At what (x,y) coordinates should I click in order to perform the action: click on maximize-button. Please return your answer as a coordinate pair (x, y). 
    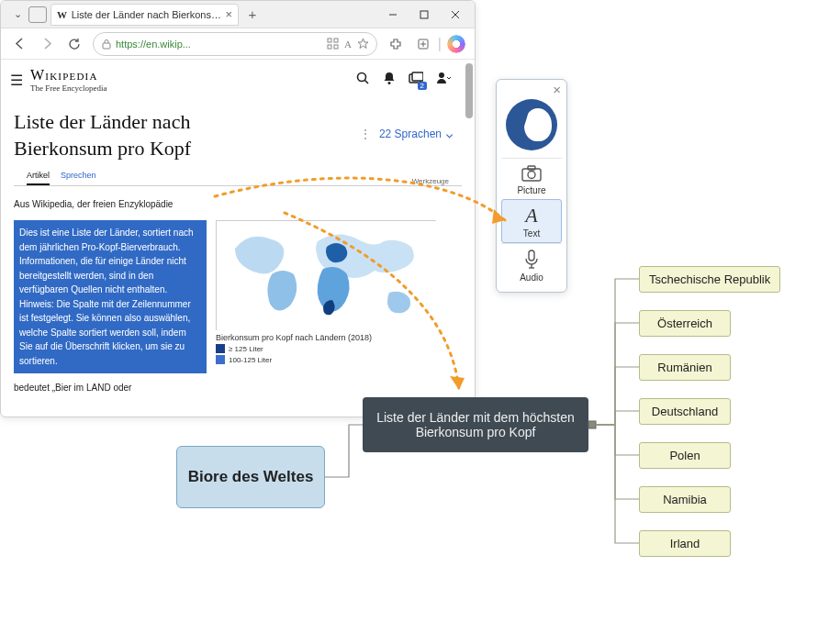
    Looking at the image, I should click on (424, 15).